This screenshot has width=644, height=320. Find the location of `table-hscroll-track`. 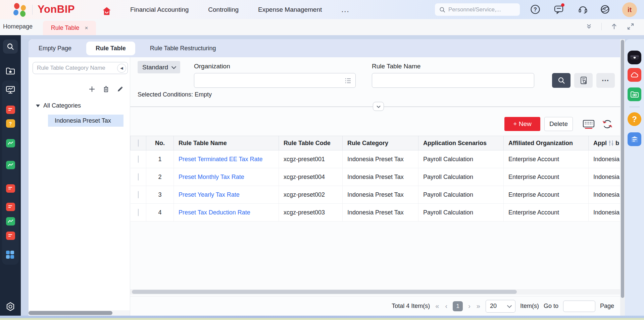

table-hscroll-track is located at coordinates (375, 292).